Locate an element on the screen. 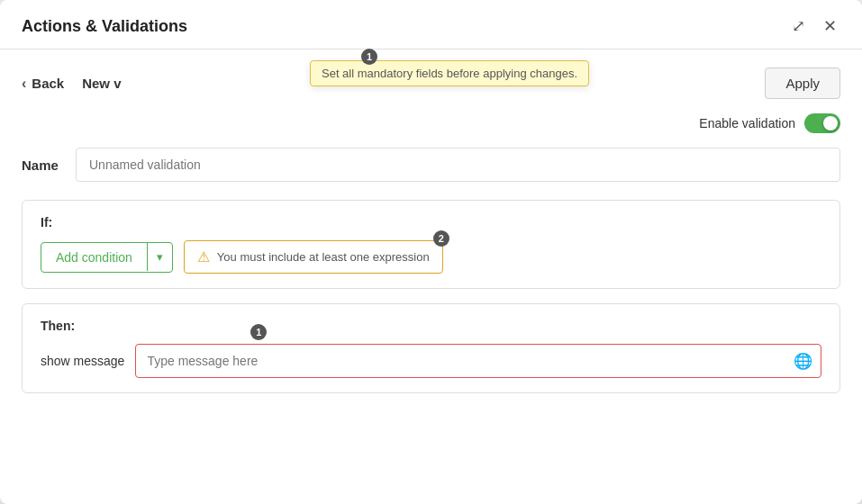 Image resolution: width=862 pixels, height=504 pixels. warning-badge: 2 is located at coordinates (441, 238).